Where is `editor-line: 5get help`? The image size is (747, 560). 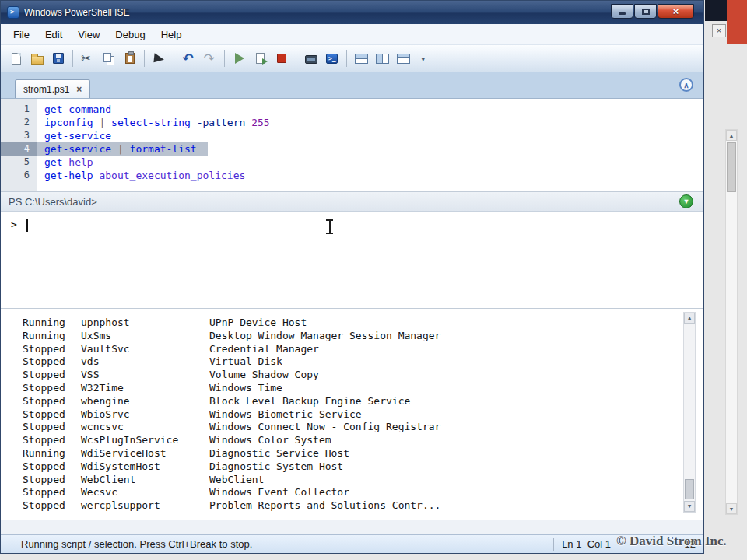 editor-line: 5get help is located at coordinates (352, 162).